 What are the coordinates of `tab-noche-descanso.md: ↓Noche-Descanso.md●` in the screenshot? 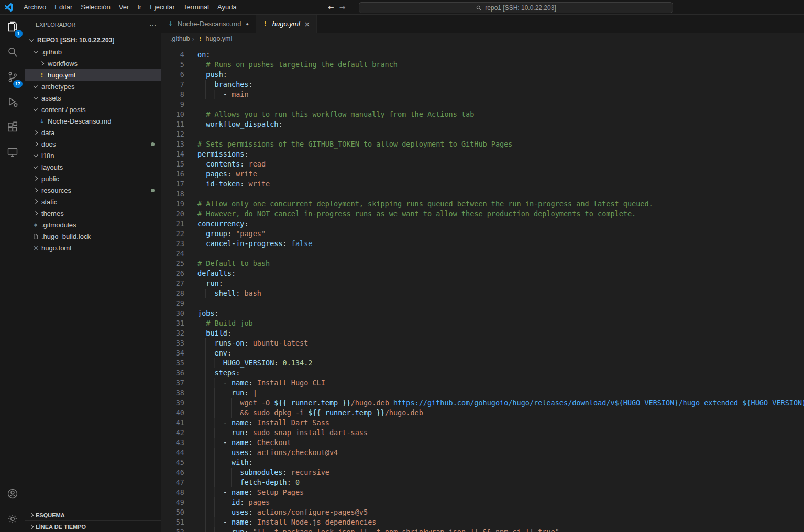 It's located at (208, 24).